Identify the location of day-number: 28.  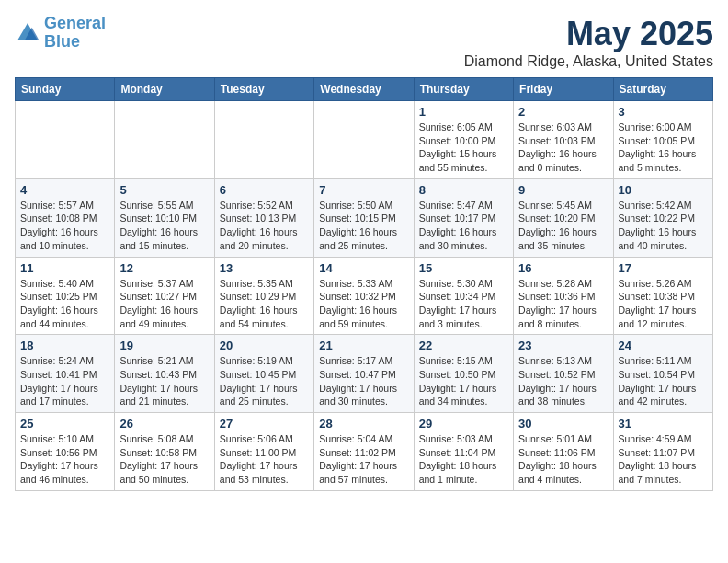
(364, 423).